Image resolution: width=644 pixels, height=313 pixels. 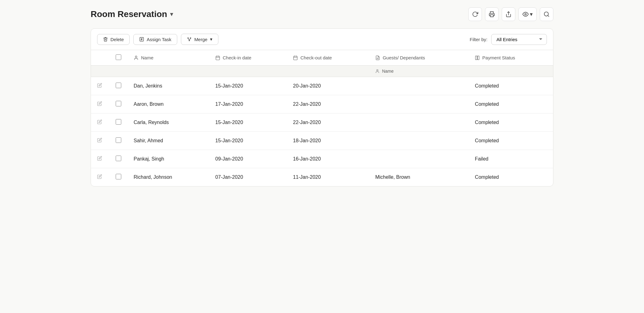 I want to click on share-button, so click(x=509, y=14).